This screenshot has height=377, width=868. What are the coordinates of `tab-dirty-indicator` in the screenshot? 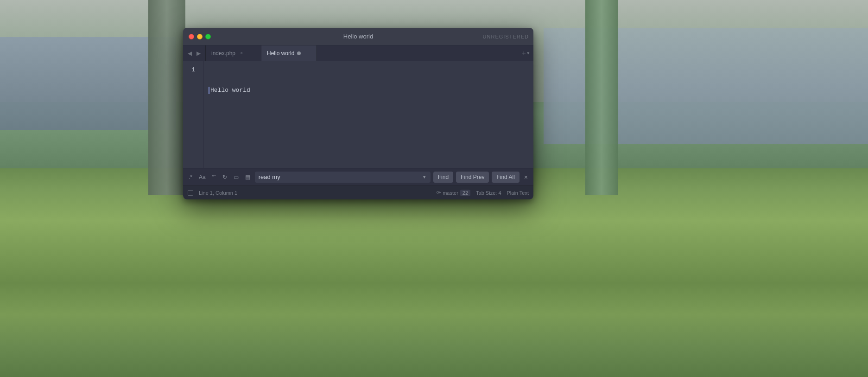 It's located at (299, 53).